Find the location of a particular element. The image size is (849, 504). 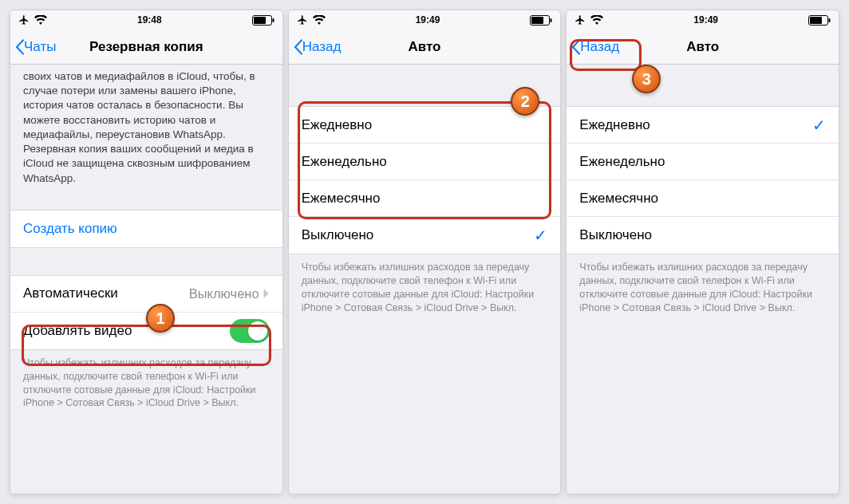

include-videos-label: Добавлять видео is located at coordinates (77, 331).